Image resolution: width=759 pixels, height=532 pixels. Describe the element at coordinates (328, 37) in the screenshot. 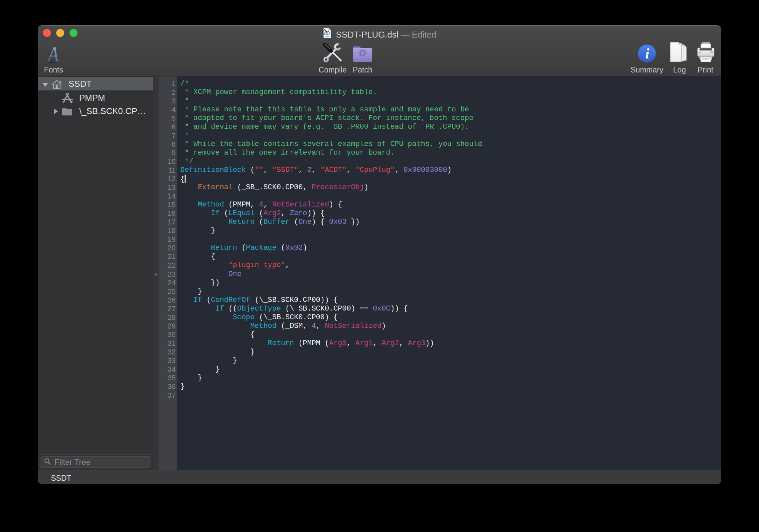

I see `svg-text: DSL` at that location.